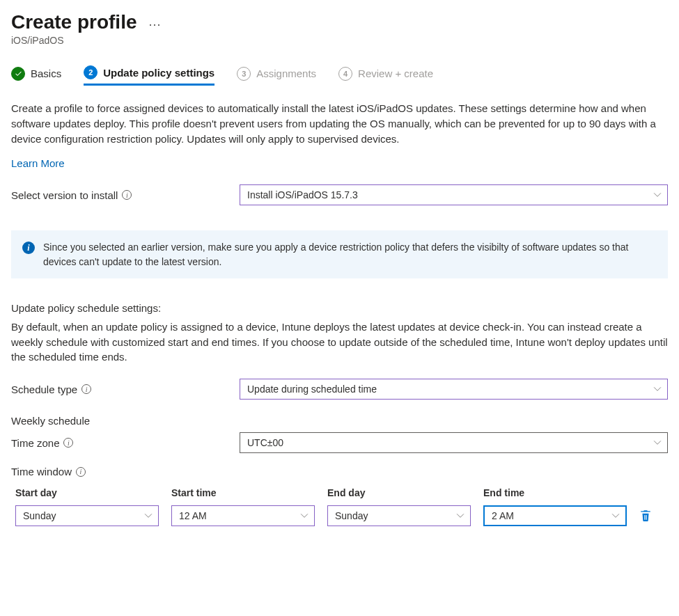 The image size is (679, 616). What do you see at coordinates (396, 74) in the screenshot?
I see `tab-label: Review + create` at bounding box center [396, 74].